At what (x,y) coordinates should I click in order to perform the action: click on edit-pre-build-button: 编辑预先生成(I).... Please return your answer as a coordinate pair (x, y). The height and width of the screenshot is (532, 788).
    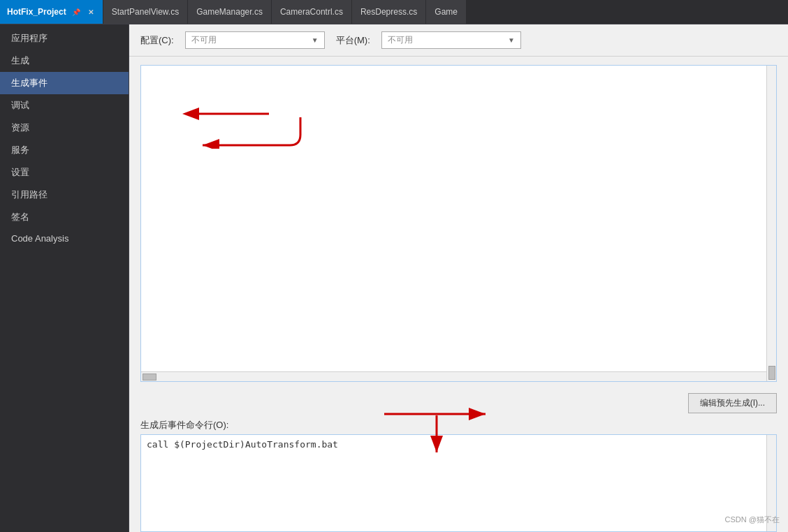
    Looking at the image, I should click on (732, 404).